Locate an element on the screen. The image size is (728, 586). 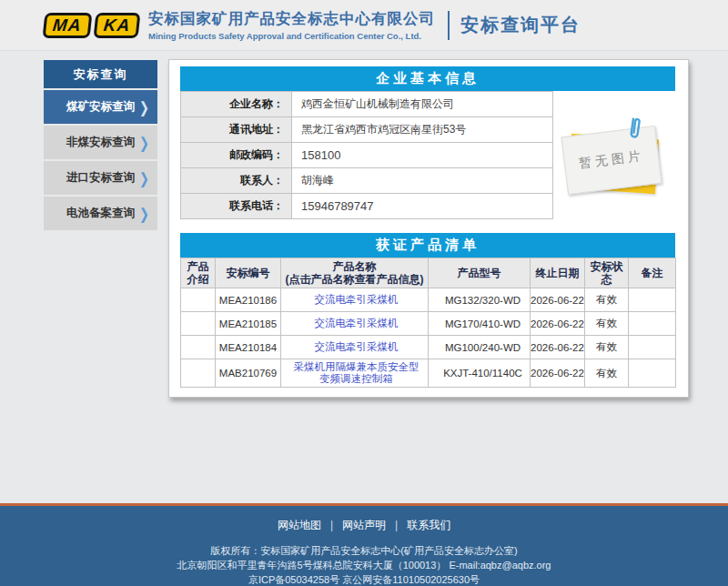
postcode-label: 邮政编码： is located at coordinates (237, 156).